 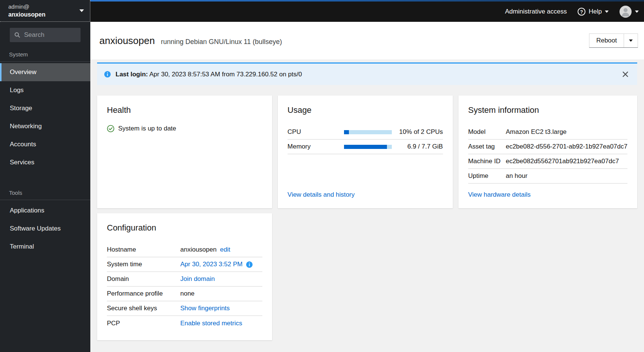 I want to click on sidebar-item-terminal: Terminal, so click(x=45, y=247).